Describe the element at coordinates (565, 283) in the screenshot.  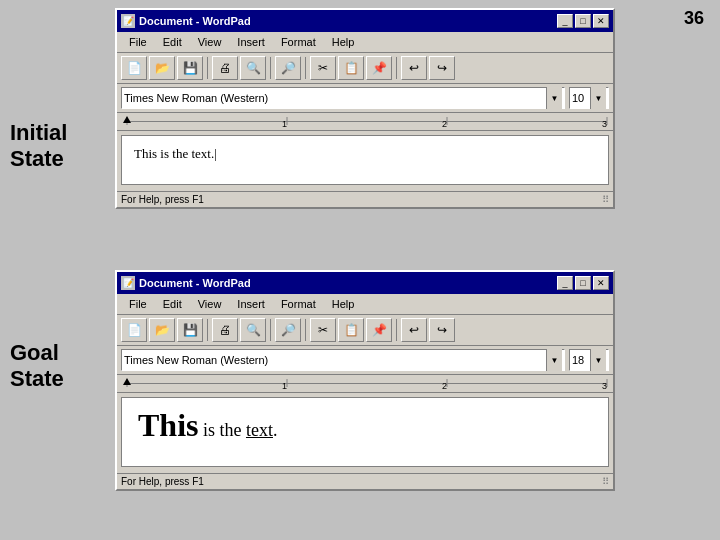
I see `minimize-button-goal: _` at that location.